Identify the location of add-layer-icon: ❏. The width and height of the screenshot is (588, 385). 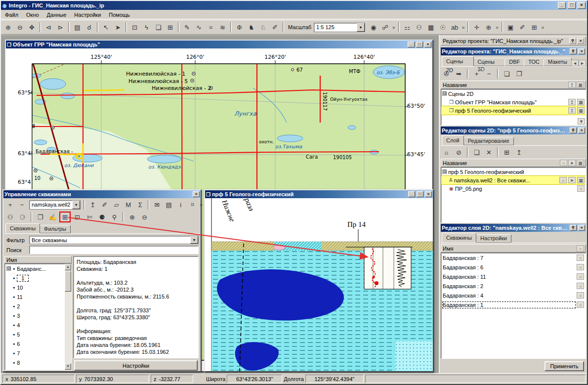
(476, 152).